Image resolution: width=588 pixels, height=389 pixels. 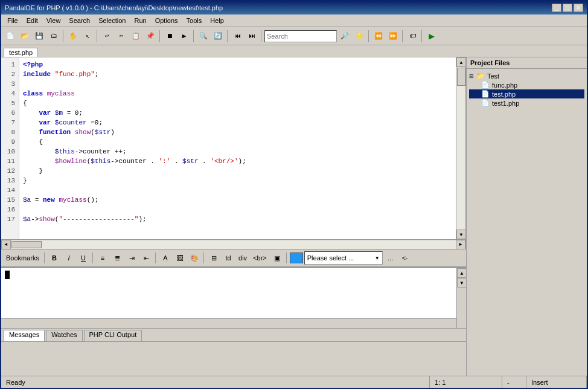 I want to click on bookmark-button: ⭐, so click(x=359, y=36).